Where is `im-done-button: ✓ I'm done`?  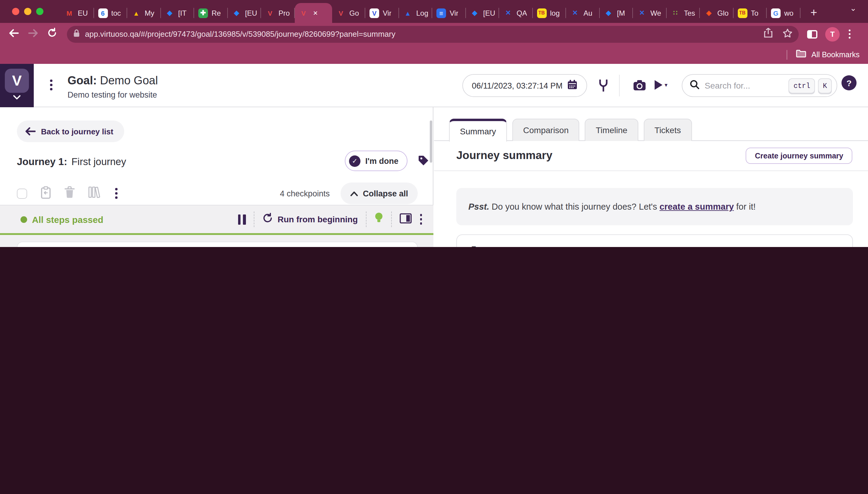
im-done-button: ✓ I'm done is located at coordinates (376, 161).